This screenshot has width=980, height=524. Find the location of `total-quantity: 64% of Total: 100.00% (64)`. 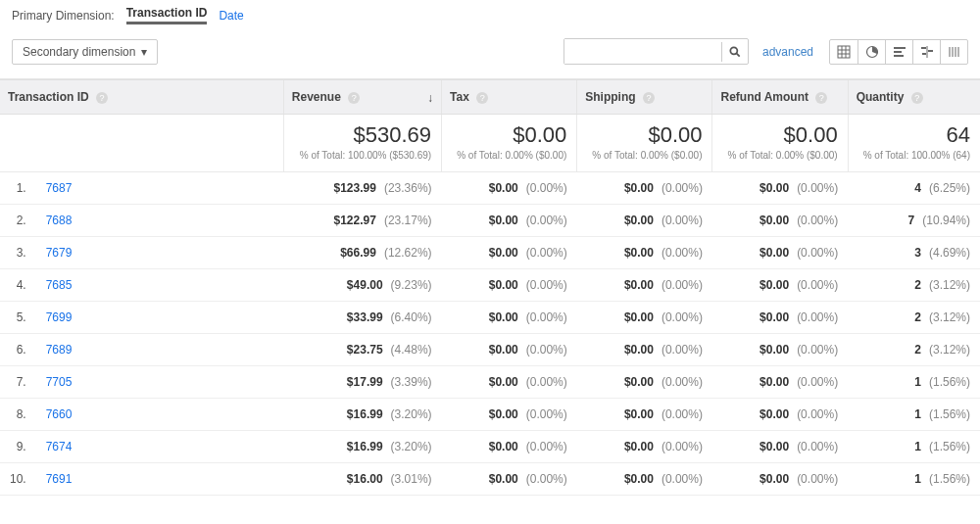

total-quantity: 64% of Total: 100.00% (64) is located at coordinates (913, 143).